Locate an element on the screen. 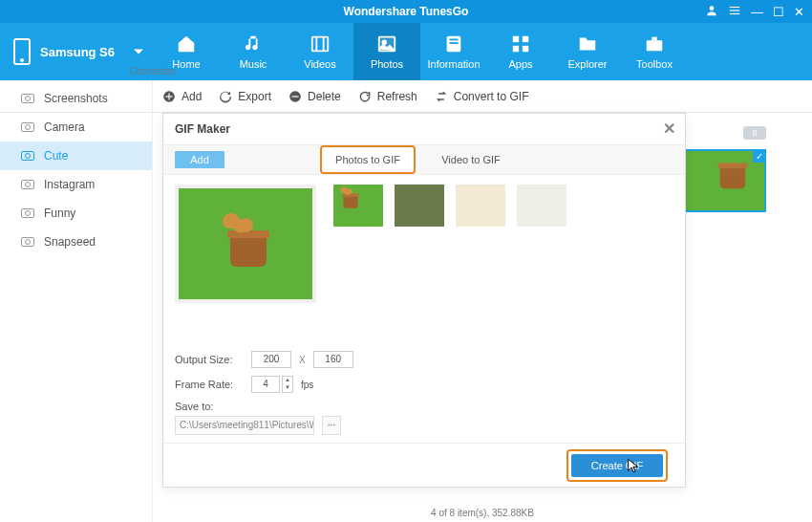 Image resolution: width=812 pixels, height=522 pixels. sidebar-item-instagram: Instagram is located at coordinates (76, 185).